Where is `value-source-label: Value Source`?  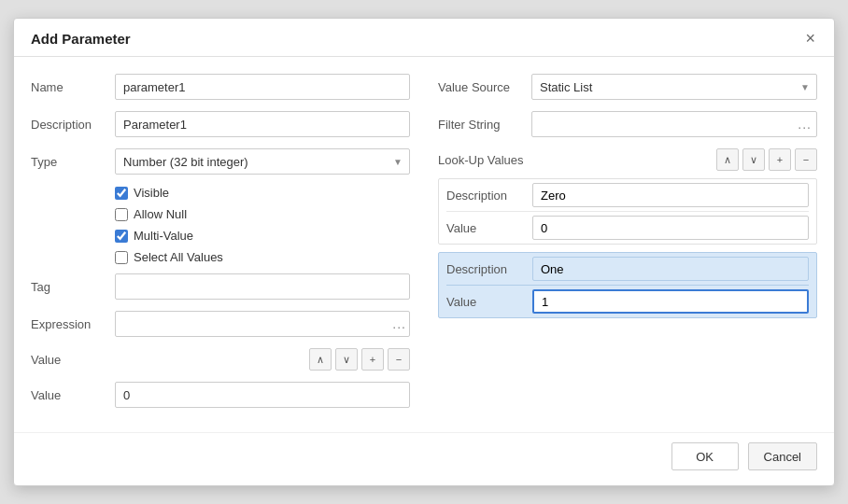
value-source-label: Value Source is located at coordinates (485, 88).